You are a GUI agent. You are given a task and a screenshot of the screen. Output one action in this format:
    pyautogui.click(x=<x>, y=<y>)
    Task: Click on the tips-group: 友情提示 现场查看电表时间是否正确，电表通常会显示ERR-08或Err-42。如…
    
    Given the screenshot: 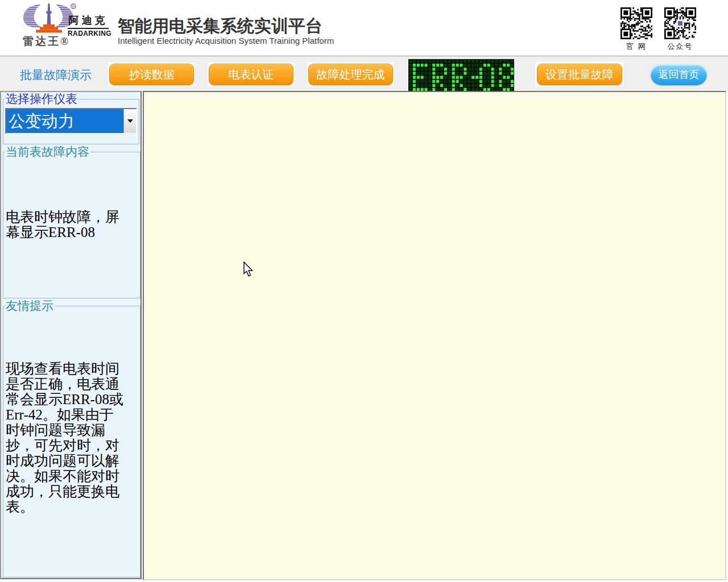 What is the action you would take?
    pyautogui.click(x=72, y=439)
    